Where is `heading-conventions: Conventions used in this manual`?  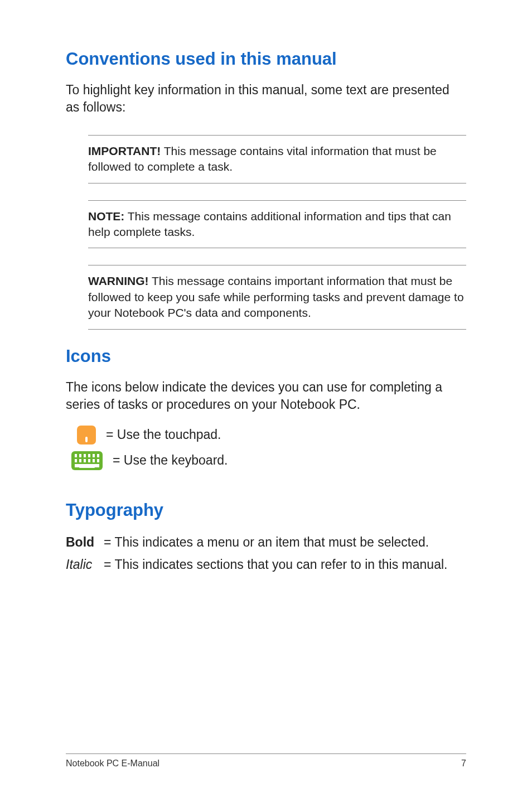 heading-conventions: Conventions used in this manual is located at coordinates (266, 59).